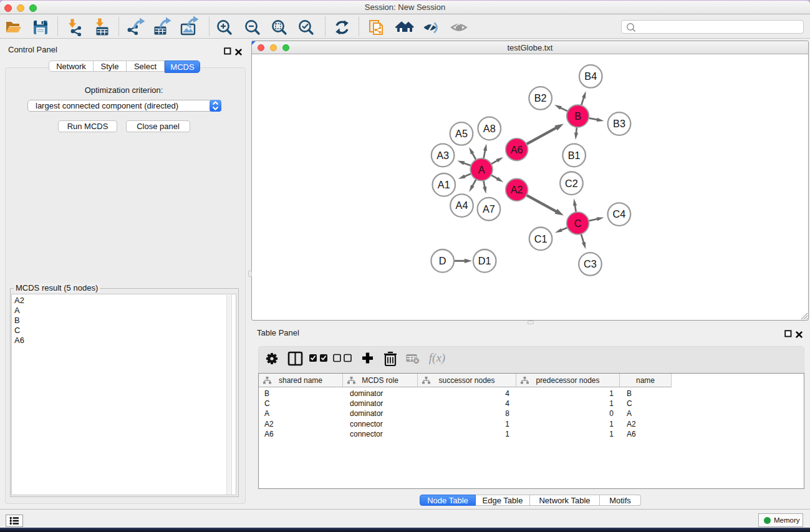 Image resolution: width=810 pixels, height=532 pixels. I want to click on svg-text: B, so click(577, 116).